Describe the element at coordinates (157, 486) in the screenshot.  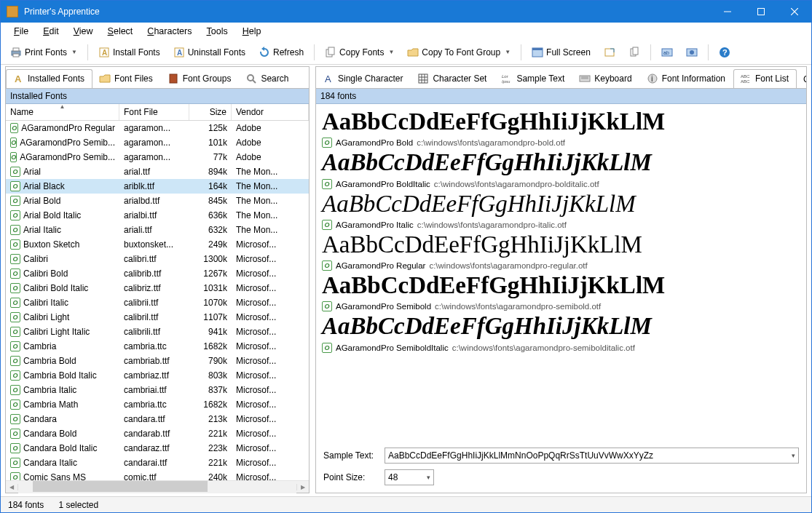
I see `horizontal-scrollbar: ◀▶` at that location.